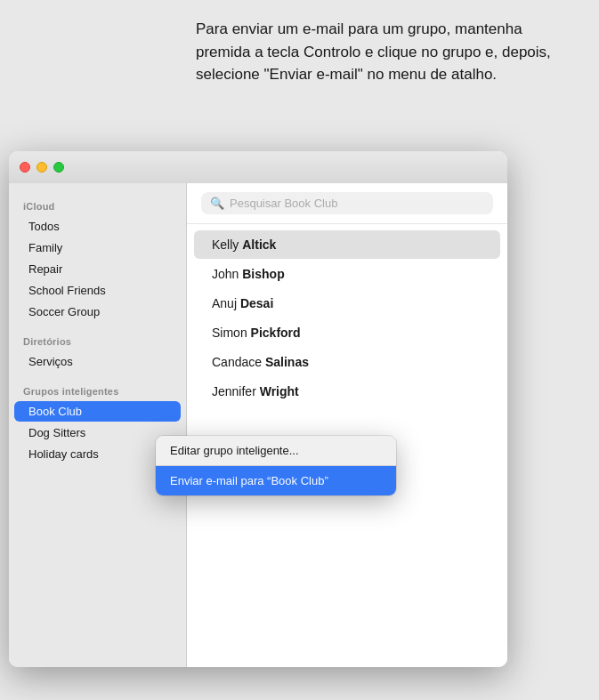  What do you see at coordinates (347, 391) in the screenshot?
I see `contact-item: Jennifer Wright` at bounding box center [347, 391].